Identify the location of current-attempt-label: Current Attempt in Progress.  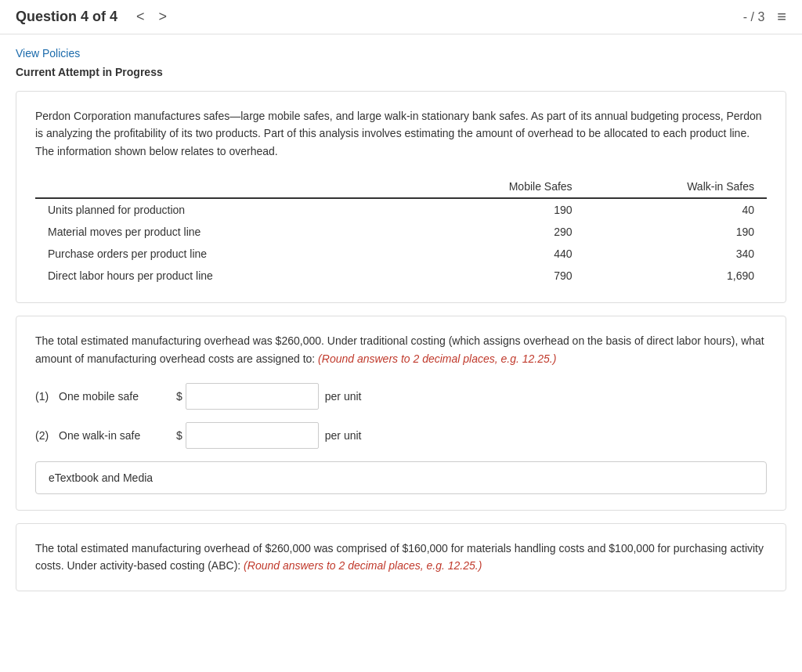
(401, 72).